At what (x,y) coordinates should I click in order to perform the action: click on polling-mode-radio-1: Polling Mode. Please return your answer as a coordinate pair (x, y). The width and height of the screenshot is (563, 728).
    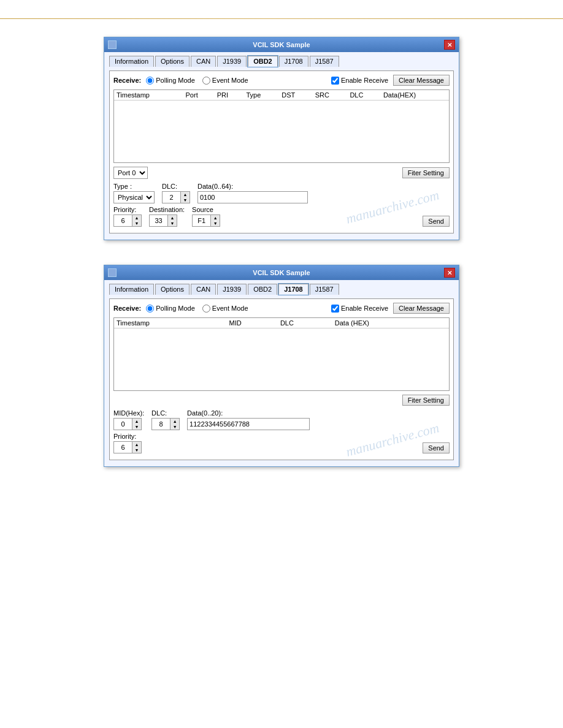
    Looking at the image, I should click on (170, 81).